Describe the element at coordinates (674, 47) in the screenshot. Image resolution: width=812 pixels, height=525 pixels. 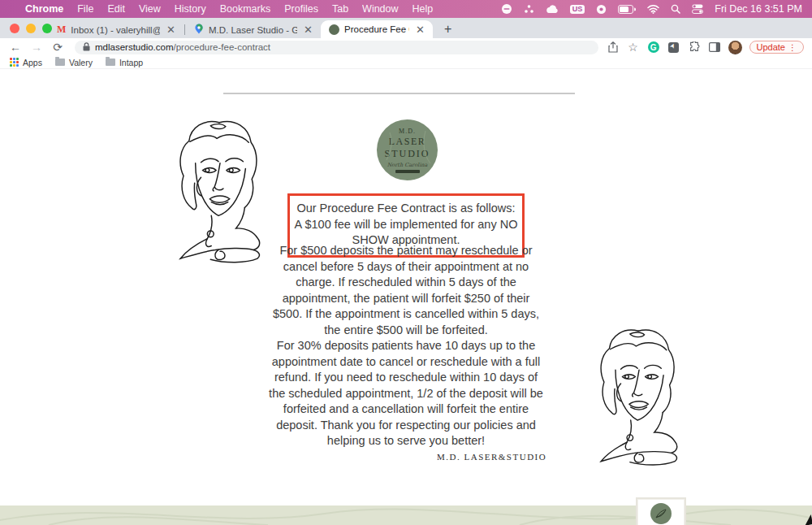
I see `pointer-extension-icon` at that location.